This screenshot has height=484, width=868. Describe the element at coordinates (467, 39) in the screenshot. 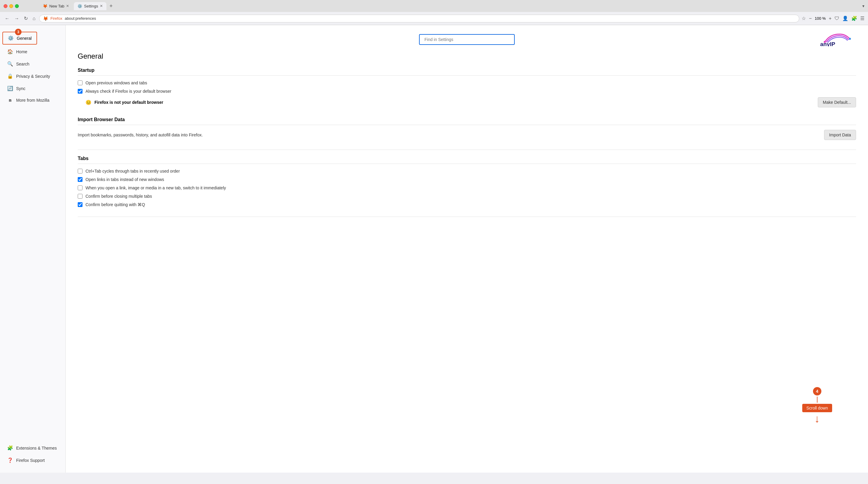

I see `find-bar` at that location.